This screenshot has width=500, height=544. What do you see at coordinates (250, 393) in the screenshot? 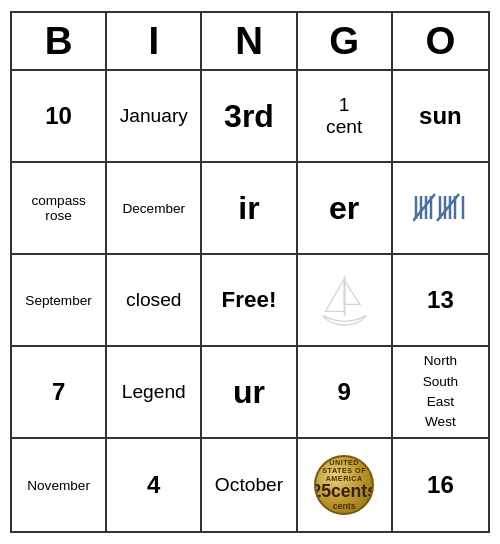
I see `cell-n4: ur` at bounding box center [250, 393].